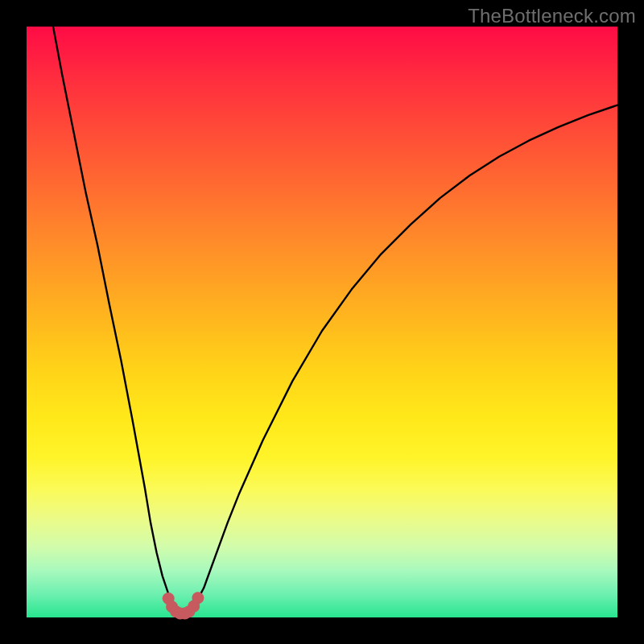 The image size is (644, 644). I want to click on watermark-text: TheBottleneck.com, so click(552, 16).